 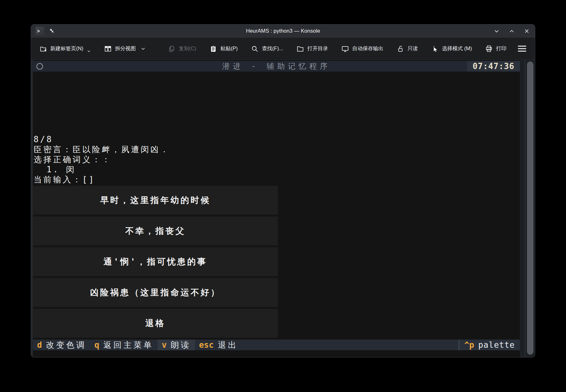 What do you see at coordinates (228, 345) in the screenshot?
I see `shortcut-label: 退出` at bounding box center [228, 345].